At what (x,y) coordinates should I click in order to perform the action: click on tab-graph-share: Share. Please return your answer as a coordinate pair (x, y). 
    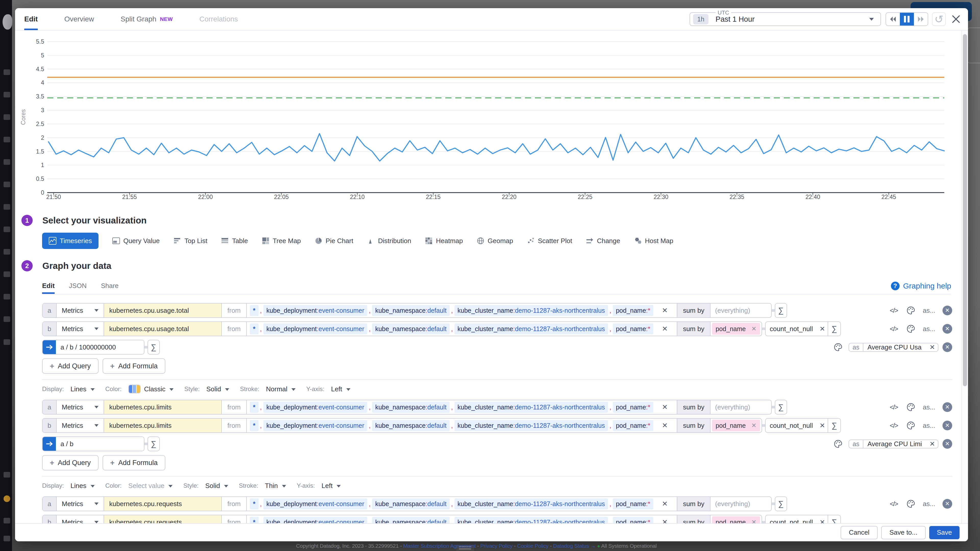
    Looking at the image, I should click on (110, 288).